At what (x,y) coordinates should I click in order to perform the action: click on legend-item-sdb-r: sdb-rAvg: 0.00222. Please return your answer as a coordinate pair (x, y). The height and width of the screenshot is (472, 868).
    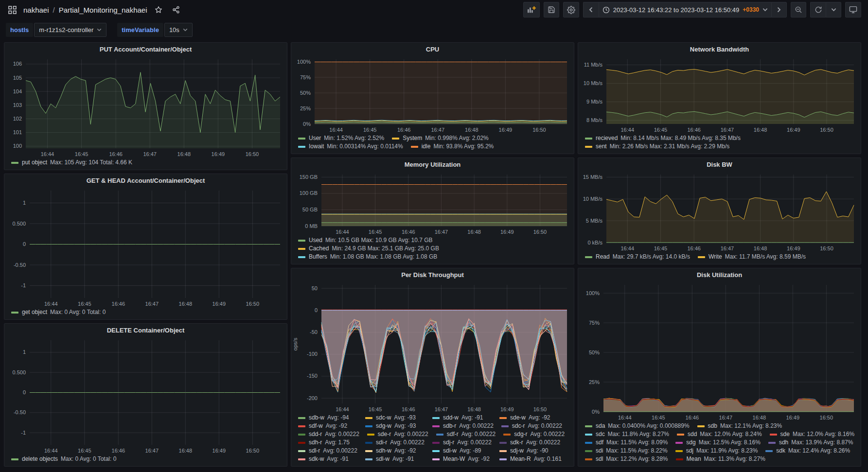
    Looking at the image, I should click on (463, 426).